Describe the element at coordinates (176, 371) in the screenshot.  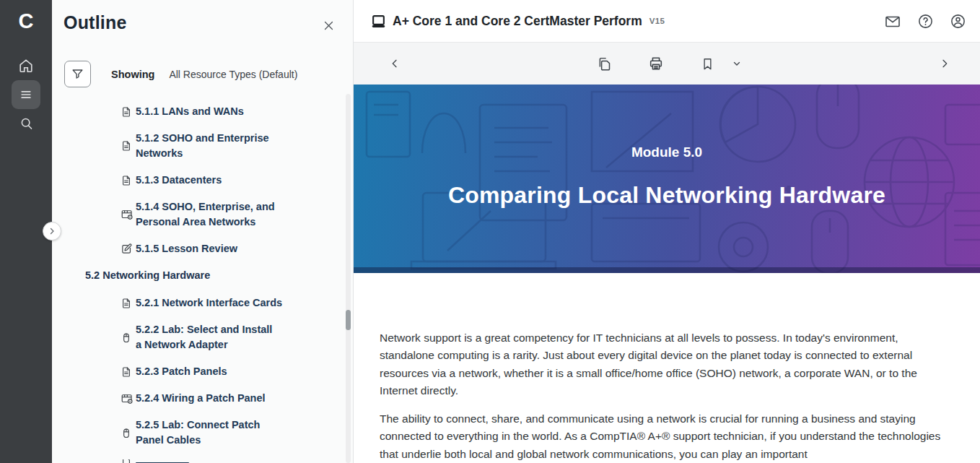
I see `list-item: 5.2.3 Patch Panels` at that location.